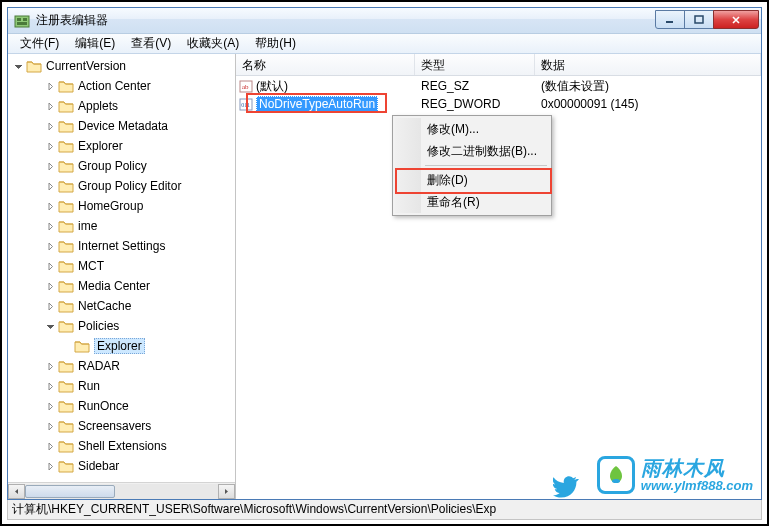 The width and height of the screenshot is (769, 526). I want to click on value-data: 0x00000091 (145), so click(648, 104).